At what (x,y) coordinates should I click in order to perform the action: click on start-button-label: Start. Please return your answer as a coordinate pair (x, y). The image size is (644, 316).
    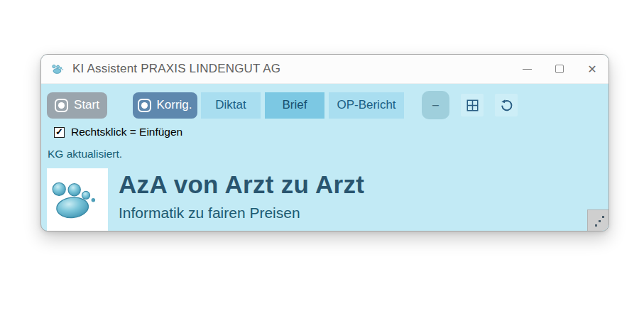
    Looking at the image, I should click on (87, 105).